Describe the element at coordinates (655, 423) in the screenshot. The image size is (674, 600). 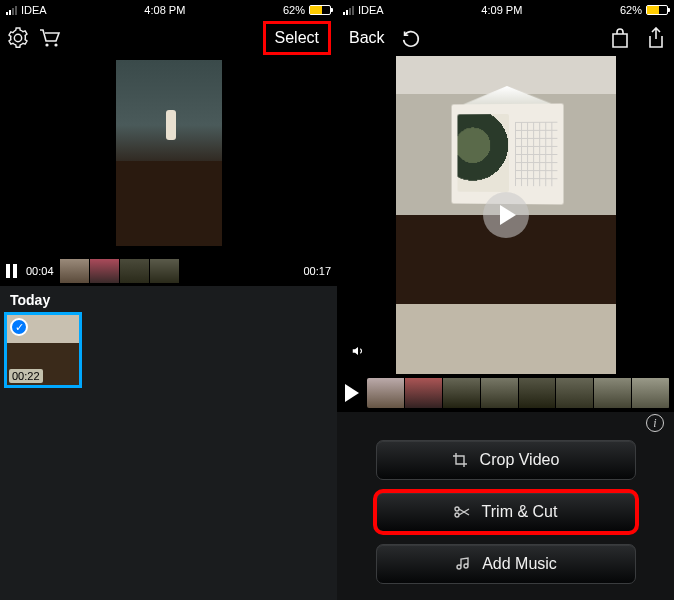
I see `info-button: i` at that location.